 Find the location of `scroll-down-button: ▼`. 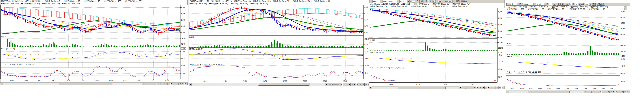

scroll-down-button: ▼ is located at coordinates (626, 7).